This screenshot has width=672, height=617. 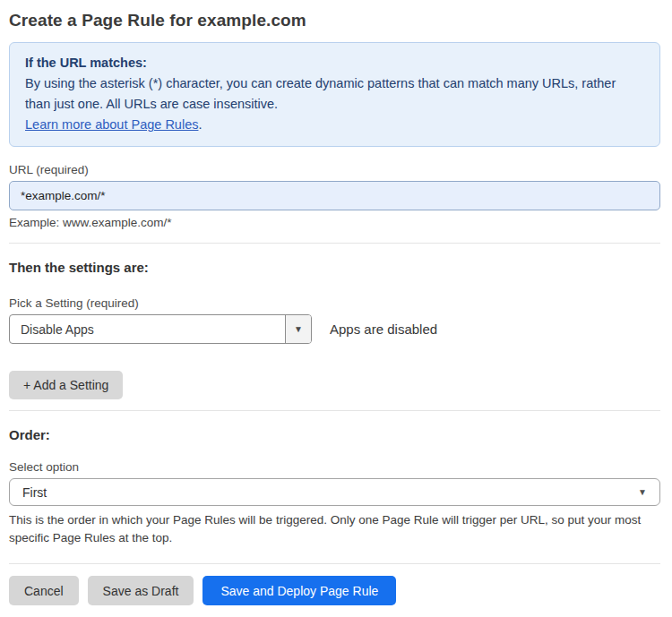 What do you see at coordinates (335, 195) in the screenshot?
I see `url-input` at bounding box center [335, 195].